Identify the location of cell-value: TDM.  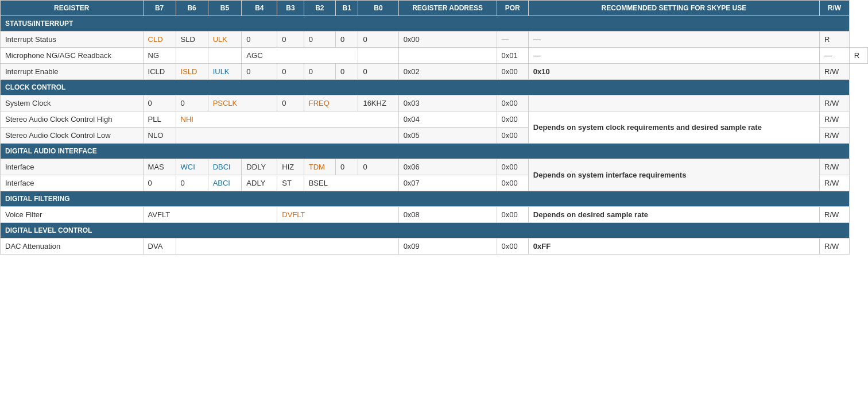
(317, 167).